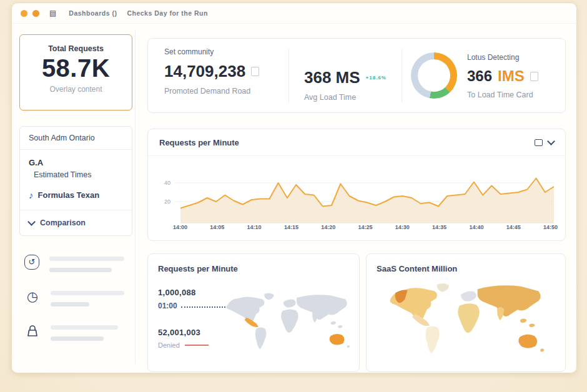  What do you see at coordinates (76, 222) in the screenshot?
I see `filter-footer-item: Comparison` at bounding box center [76, 222].